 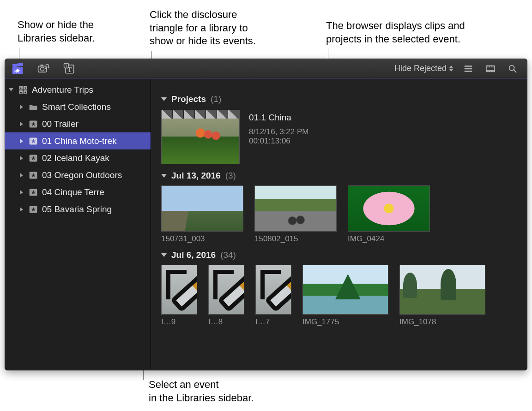 What do you see at coordinates (201, 391) in the screenshot?
I see `callout-select-event: Select an event in the Libraries sidebar…` at bounding box center [201, 391].